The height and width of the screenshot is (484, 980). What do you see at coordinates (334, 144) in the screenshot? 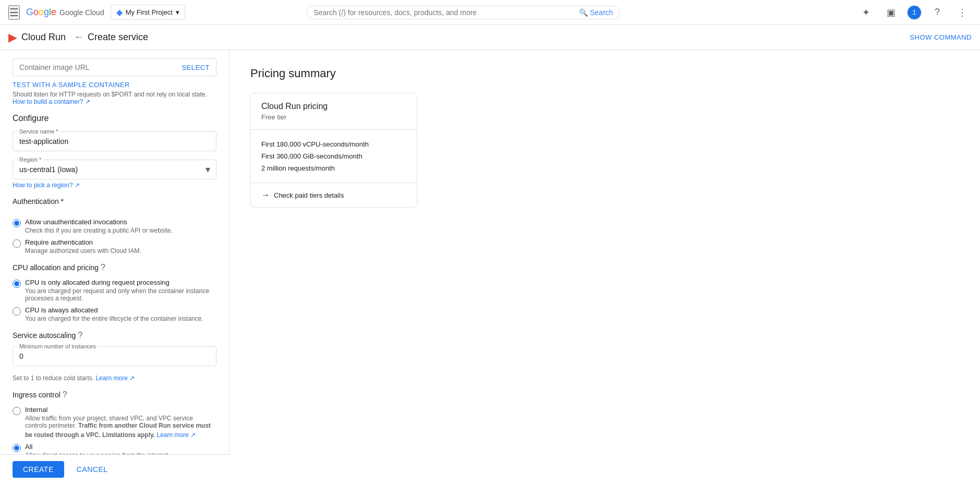
I see `pricing-item-vcpu: First 180,000 vCPU-seconds/month` at bounding box center [334, 144].